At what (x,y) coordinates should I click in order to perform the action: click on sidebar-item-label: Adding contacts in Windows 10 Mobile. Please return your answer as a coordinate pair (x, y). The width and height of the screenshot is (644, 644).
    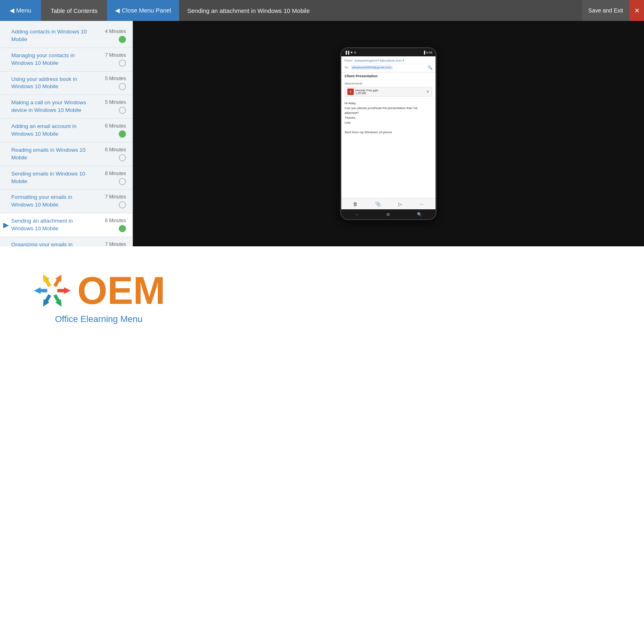
    Looking at the image, I should click on (52, 36).